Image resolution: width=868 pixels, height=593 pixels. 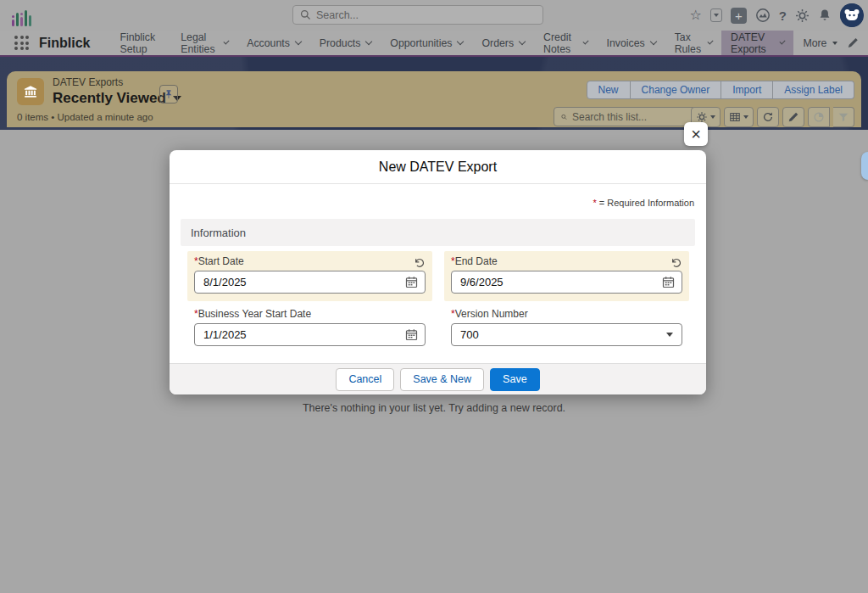 What do you see at coordinates (637, 117) in the screenshot?
I see `list-search-input` at bounding box center [637, 117].